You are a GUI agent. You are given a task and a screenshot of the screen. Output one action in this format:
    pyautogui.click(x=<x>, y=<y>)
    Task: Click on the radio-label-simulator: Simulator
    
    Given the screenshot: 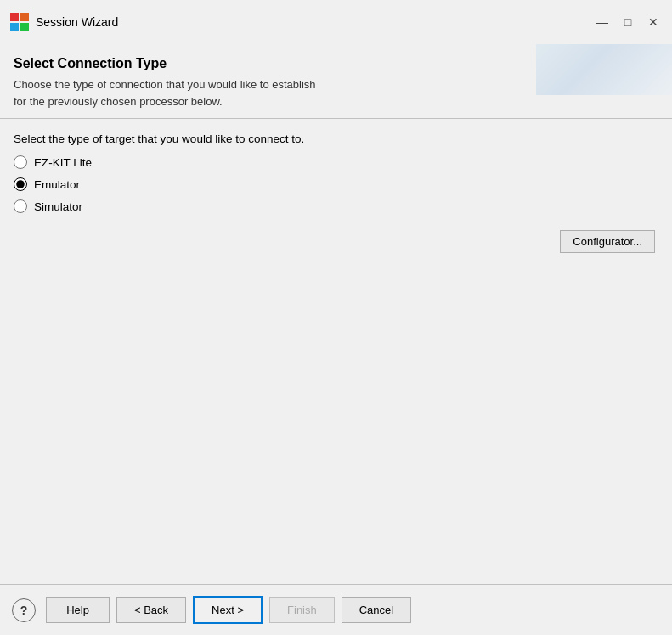 What is the action you would take?
    pyautogui.click(x=58, y=207)
    